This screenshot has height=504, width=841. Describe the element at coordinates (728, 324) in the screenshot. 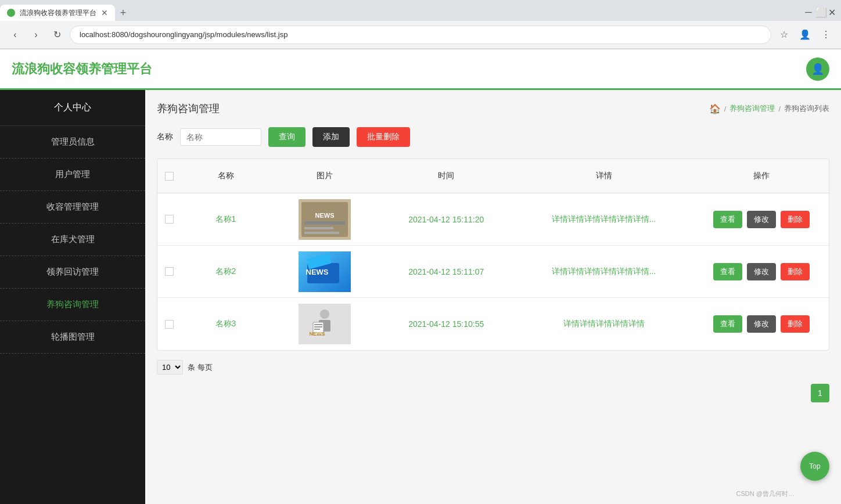

I see `row3-view-btn: 查看` at that location.